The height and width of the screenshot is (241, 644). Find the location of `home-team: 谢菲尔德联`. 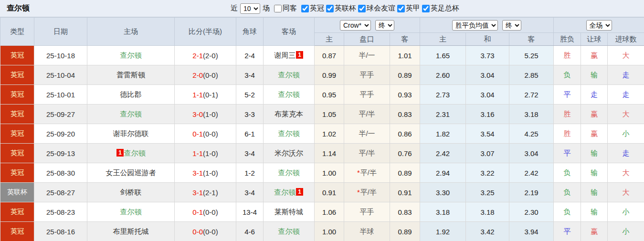

home-team: 谢菲尔德联 is located at coordinates (131, 134).